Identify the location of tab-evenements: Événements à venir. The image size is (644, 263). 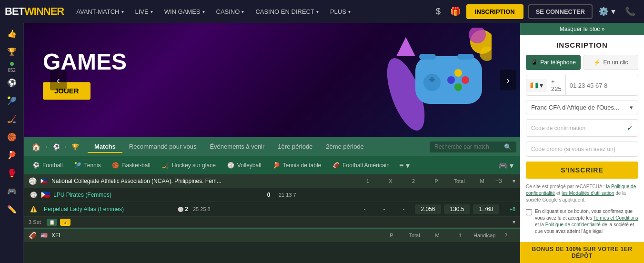
(237, 147).